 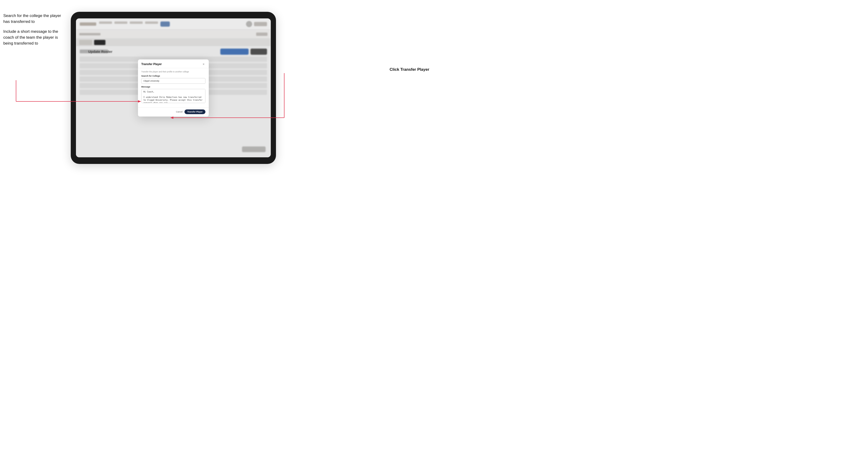 I want to click on transfer-player-modal: Transfer Player × Transfer the player an…, so click(x=174, y=88).